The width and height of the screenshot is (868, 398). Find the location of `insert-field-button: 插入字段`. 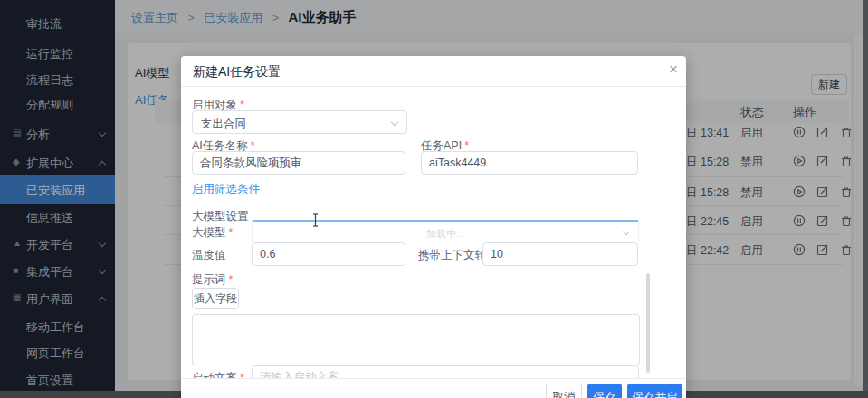

insert-field-button: 插入字段 is located at coordinates (215, 298).